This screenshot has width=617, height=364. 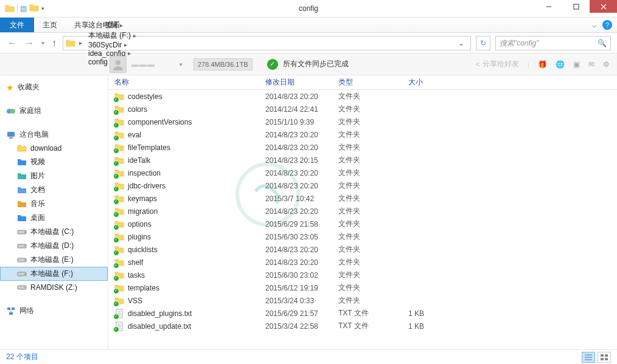 I want to click on crumb-2: 360SycDir▸, so click(x=112, y=45).